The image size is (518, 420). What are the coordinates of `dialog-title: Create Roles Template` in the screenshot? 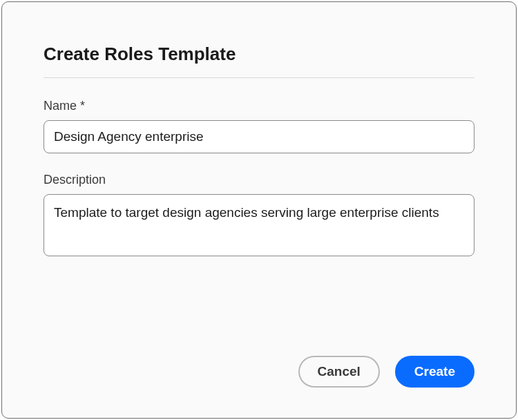 It's located at (259, 54).